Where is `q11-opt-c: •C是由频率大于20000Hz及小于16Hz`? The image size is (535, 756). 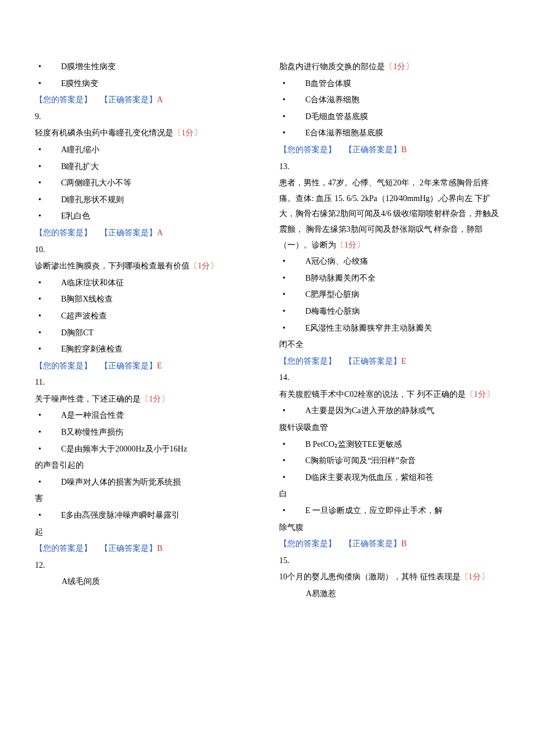 q11-opt-c: •C是由频率大于20000Hz及小于16Hz is located at coordinates (145, 450).